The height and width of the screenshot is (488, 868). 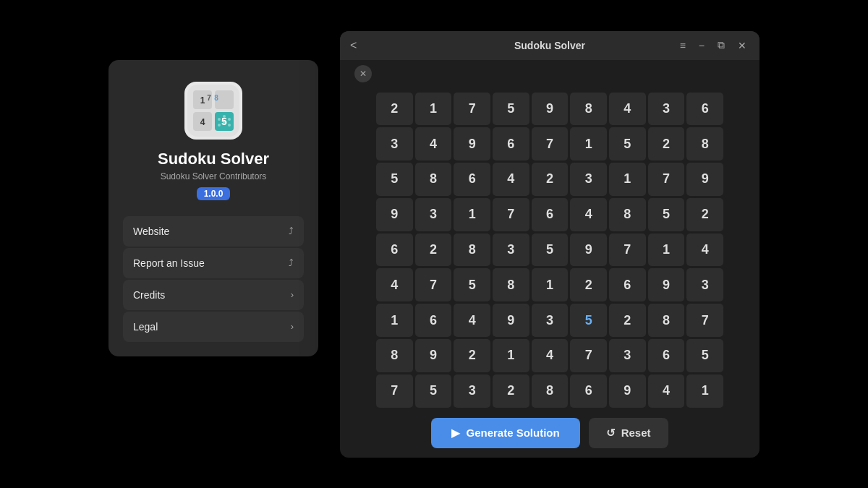 What do you see at coordinates (395, 391) in the screenshot?
I see `cell-8-0: 7` at bounding box center [395, 391].